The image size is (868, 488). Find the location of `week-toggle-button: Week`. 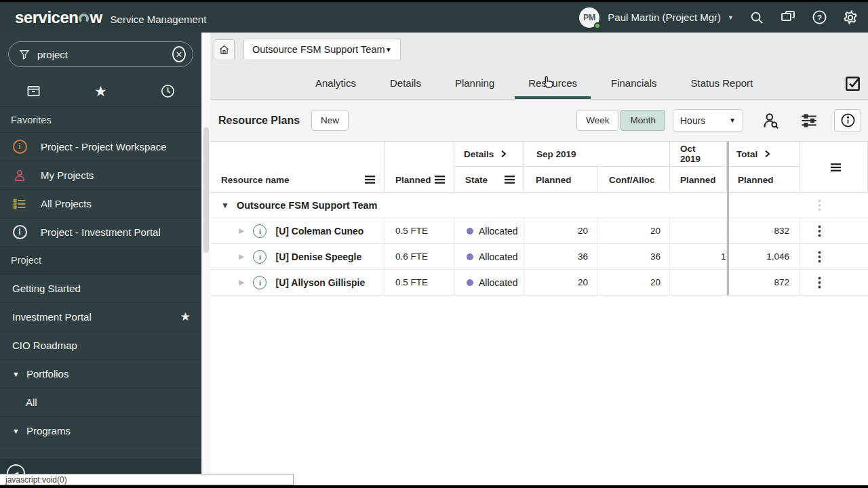

week-toggle-button: Week is located at coordinates (597, 121).